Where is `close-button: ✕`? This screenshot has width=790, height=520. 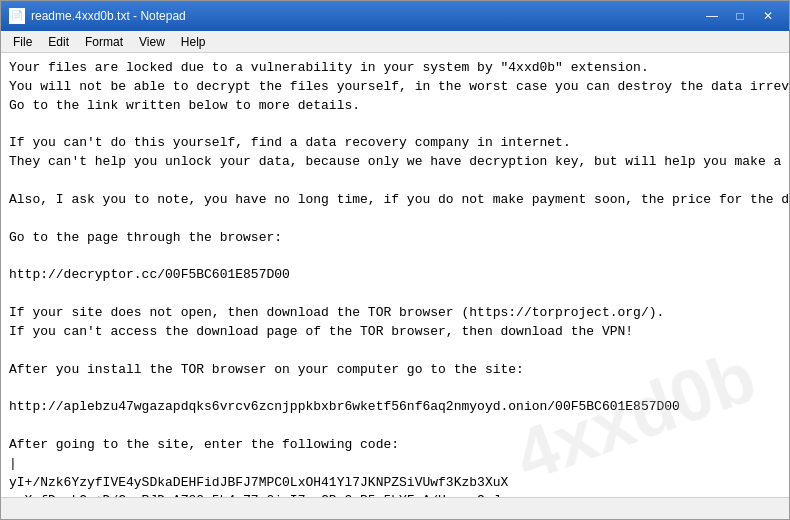 close-button: ✕ is located at coordinates (768, 16).